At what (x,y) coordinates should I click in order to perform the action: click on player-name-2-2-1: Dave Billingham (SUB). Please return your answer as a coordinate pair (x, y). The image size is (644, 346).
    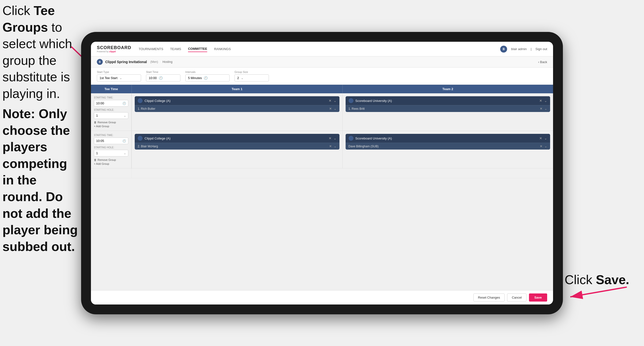
    Looking at the image, I should click on (443, 146).